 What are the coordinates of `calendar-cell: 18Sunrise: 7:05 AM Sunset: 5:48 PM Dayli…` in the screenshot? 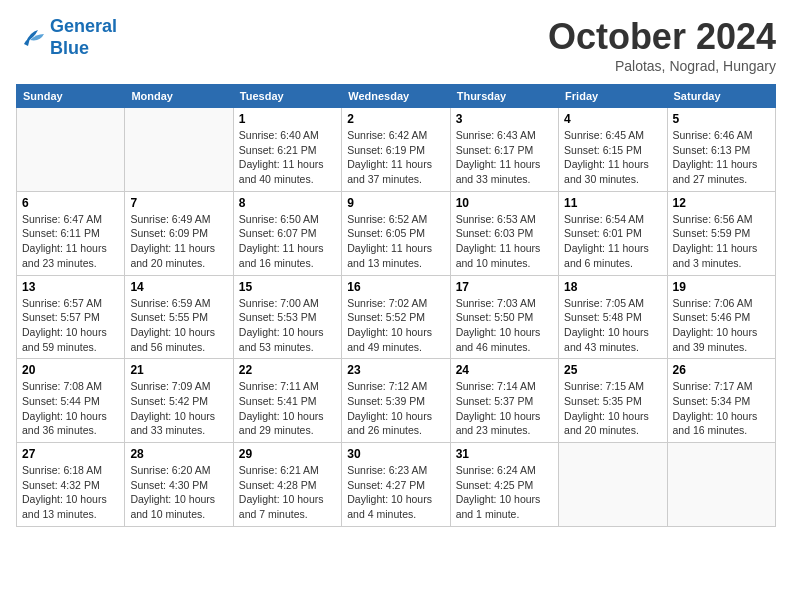 It's located at (613, 317).